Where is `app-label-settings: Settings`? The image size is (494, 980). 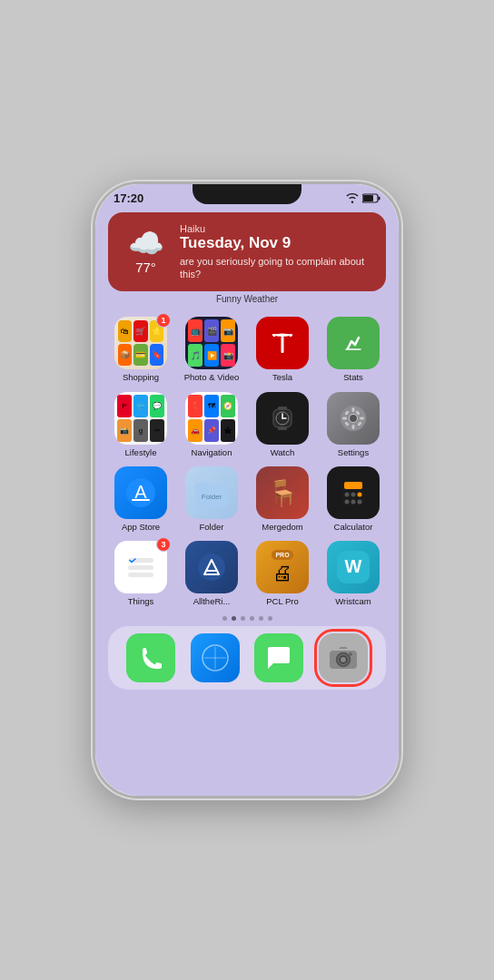
app-label-settings: Settings is located at coordinates (353, 452).